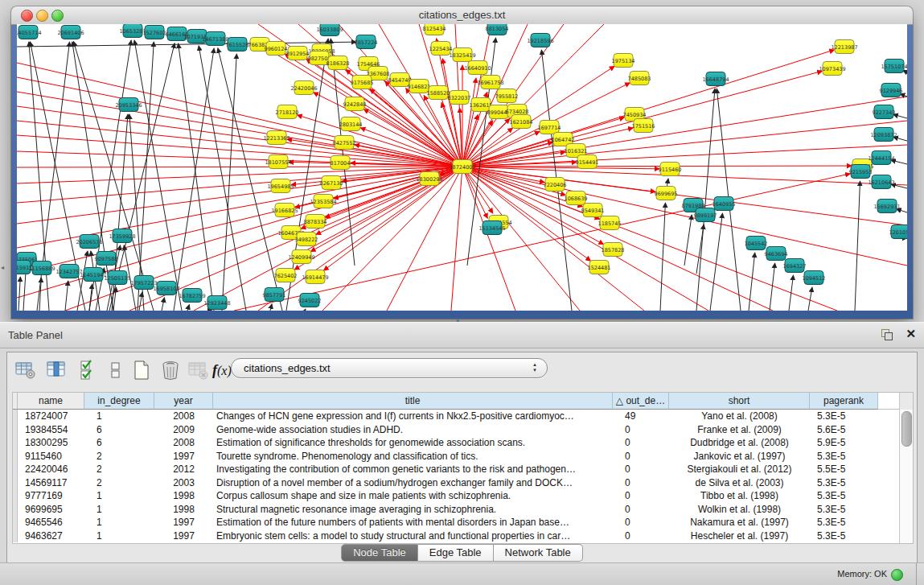  Describe the element at coordinates (288, 113) in the screenshot. I see `graph-node-2718120: 2718120` at that location.